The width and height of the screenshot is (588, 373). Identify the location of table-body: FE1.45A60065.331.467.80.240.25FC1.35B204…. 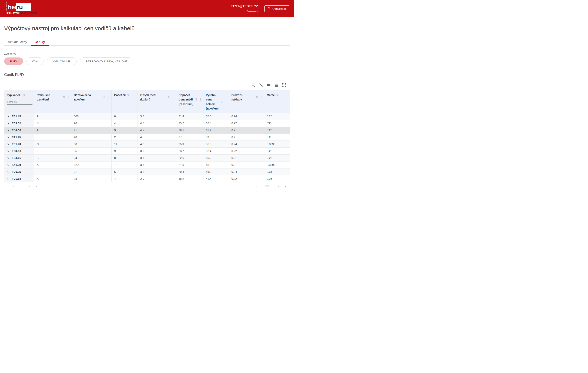
(147, 147).